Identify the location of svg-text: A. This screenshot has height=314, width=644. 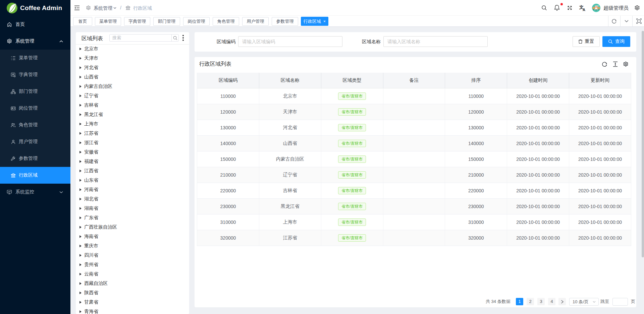
(584, 9).